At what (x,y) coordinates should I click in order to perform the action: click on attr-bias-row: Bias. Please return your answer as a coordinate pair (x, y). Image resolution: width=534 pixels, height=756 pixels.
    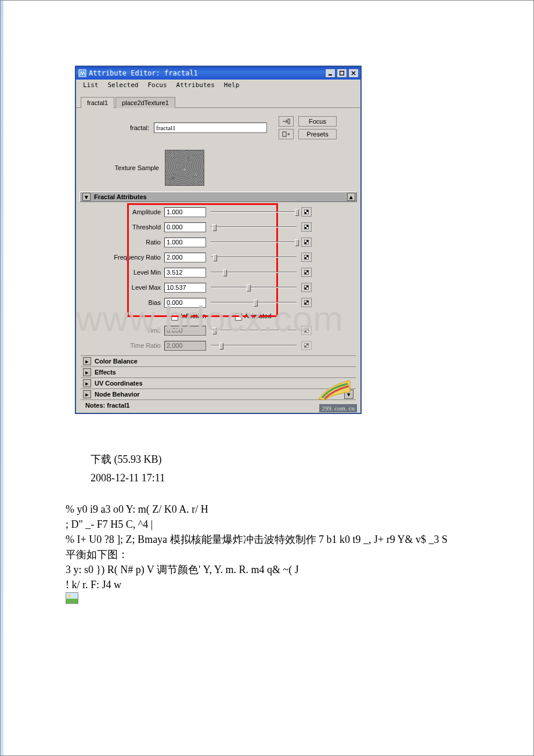
    Looking at the image, I should click on (218, 303).